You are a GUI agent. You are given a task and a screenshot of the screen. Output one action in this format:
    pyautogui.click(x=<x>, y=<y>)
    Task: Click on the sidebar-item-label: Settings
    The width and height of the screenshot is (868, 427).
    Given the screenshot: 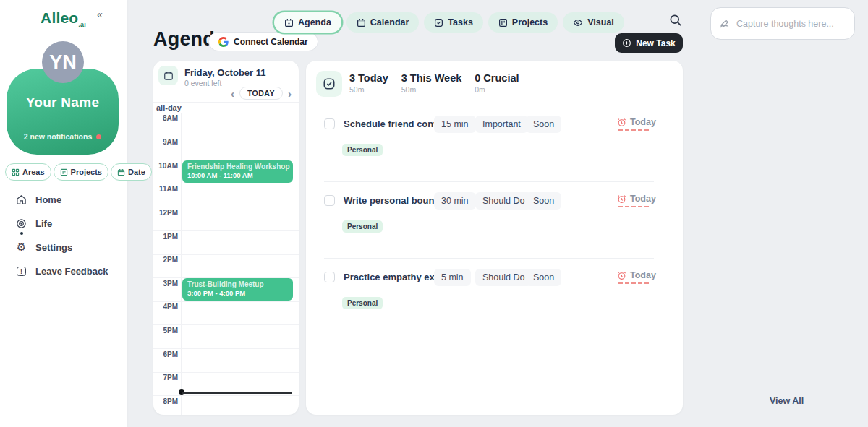 What is the action you would take?
    pyautogui.click(x=54, y=247)
    